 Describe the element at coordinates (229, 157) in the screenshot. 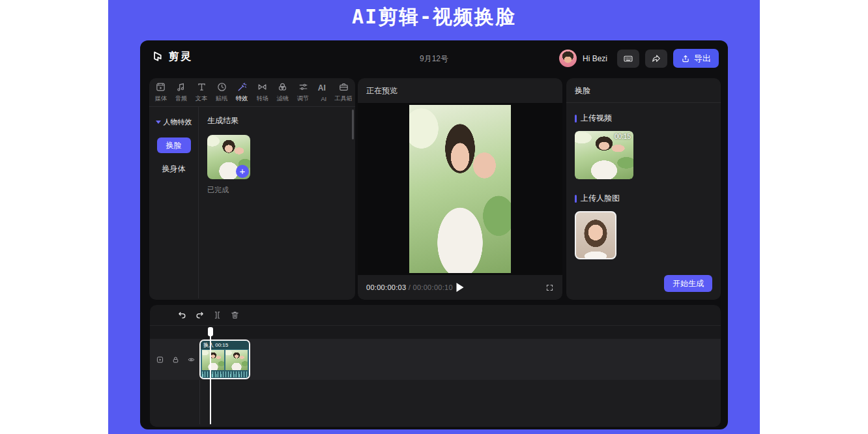

I see `result-thumbnail: +` at that location.